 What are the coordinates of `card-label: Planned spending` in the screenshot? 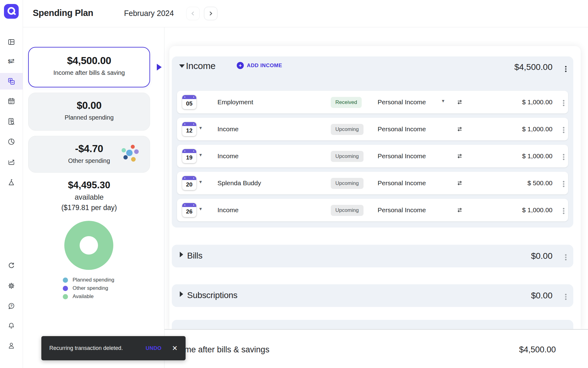 It's located at (89, 118).